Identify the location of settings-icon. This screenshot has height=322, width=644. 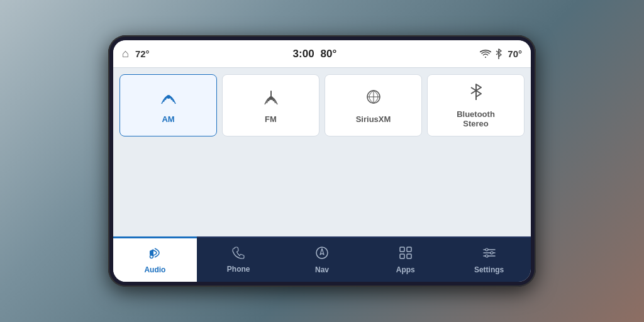
(489, 254).